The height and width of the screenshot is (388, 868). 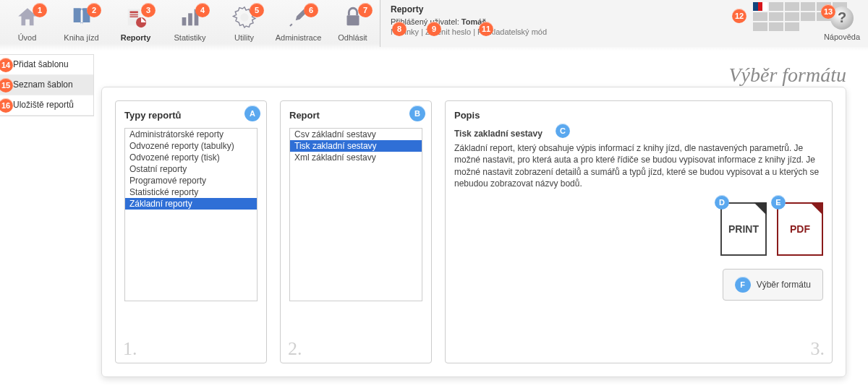 What do you see at coordinates (743, 285) in the screenshot?
I see `badge-F: F` at bounding box center [743, 285].